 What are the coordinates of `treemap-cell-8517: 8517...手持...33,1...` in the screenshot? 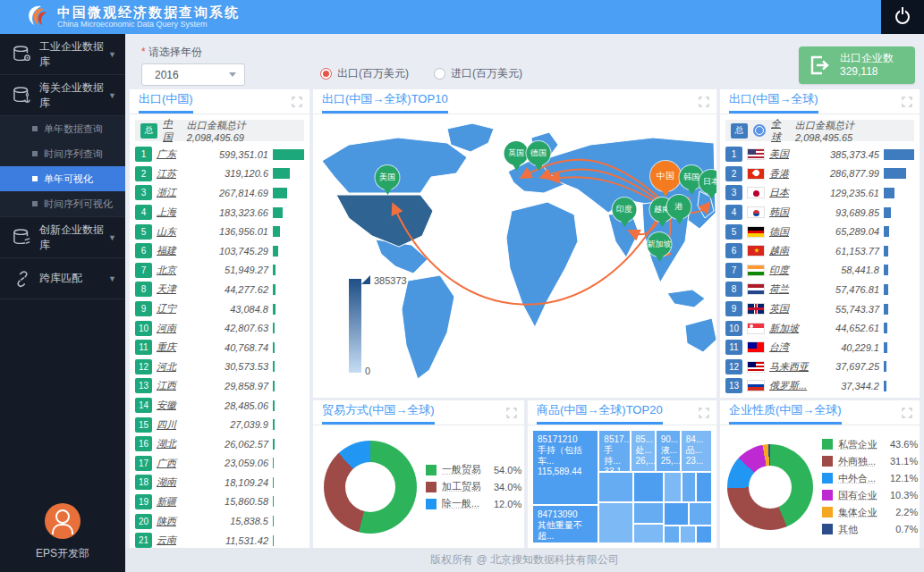 It's located at (614, 450).